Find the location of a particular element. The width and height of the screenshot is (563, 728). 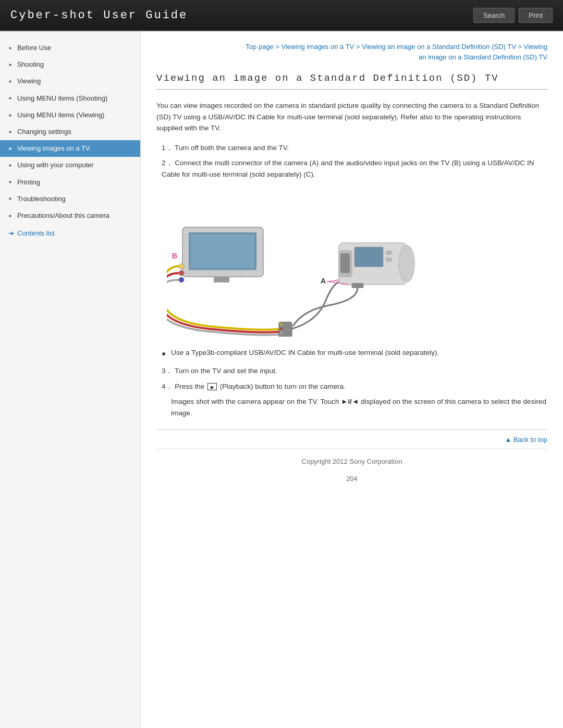

sidebar-item-using-computer: ► Using with your computer is located at coordinates (70, 165).